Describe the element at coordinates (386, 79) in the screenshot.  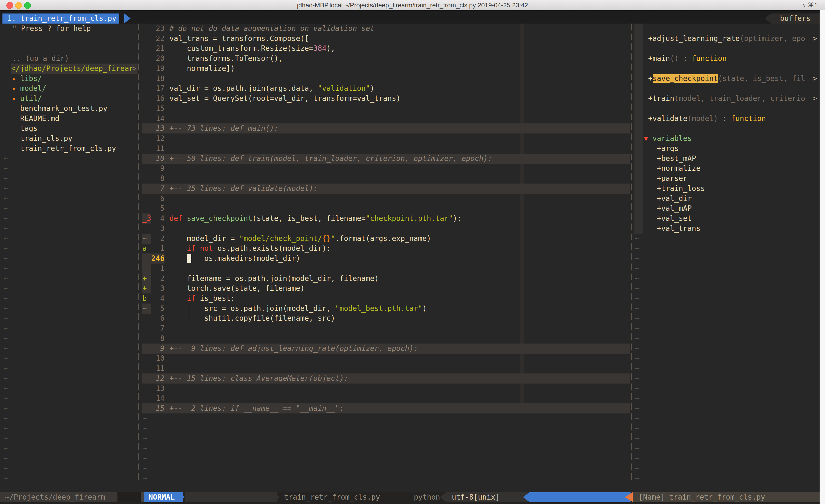
I see `code-line: 18` at that location.